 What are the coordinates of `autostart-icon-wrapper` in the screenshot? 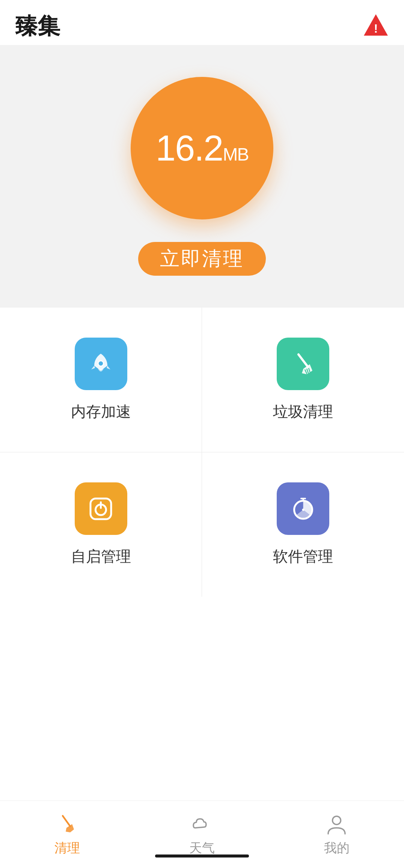 It's located at (101, 509).